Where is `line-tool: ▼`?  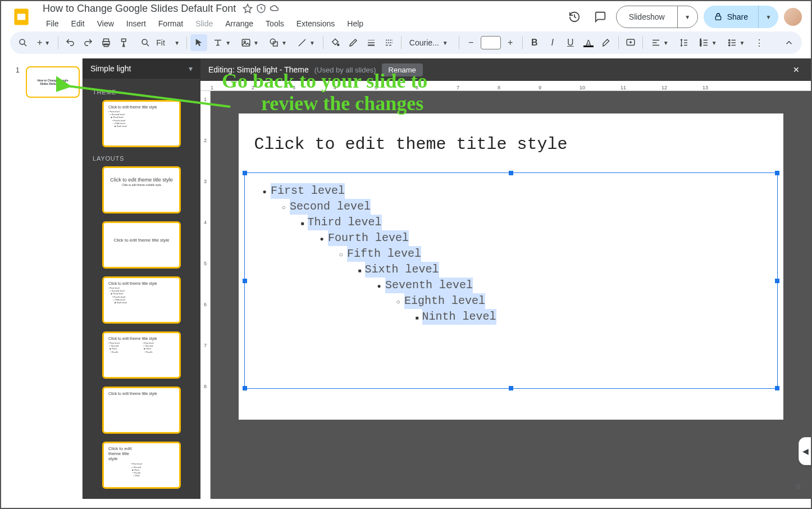 line-tool: ▼ is located at coordinates (306, 43).